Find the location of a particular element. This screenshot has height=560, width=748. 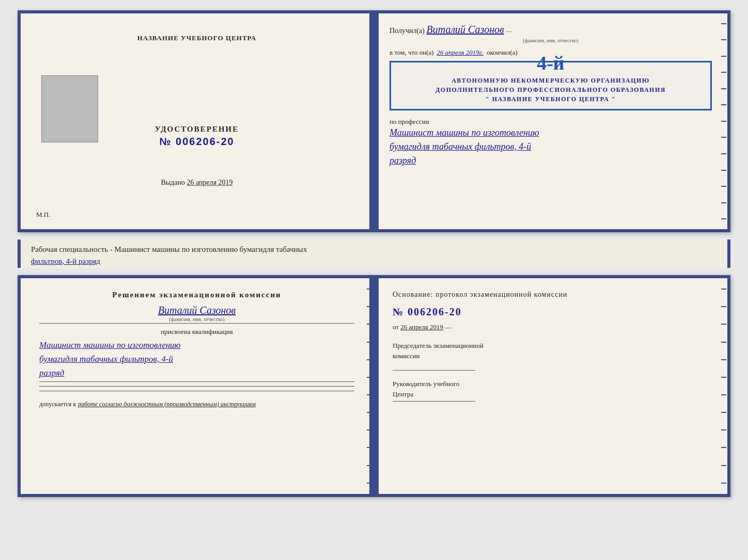

info-bar: Рабочая специальность - Машинист машины … is located at coordinates (374, 254).